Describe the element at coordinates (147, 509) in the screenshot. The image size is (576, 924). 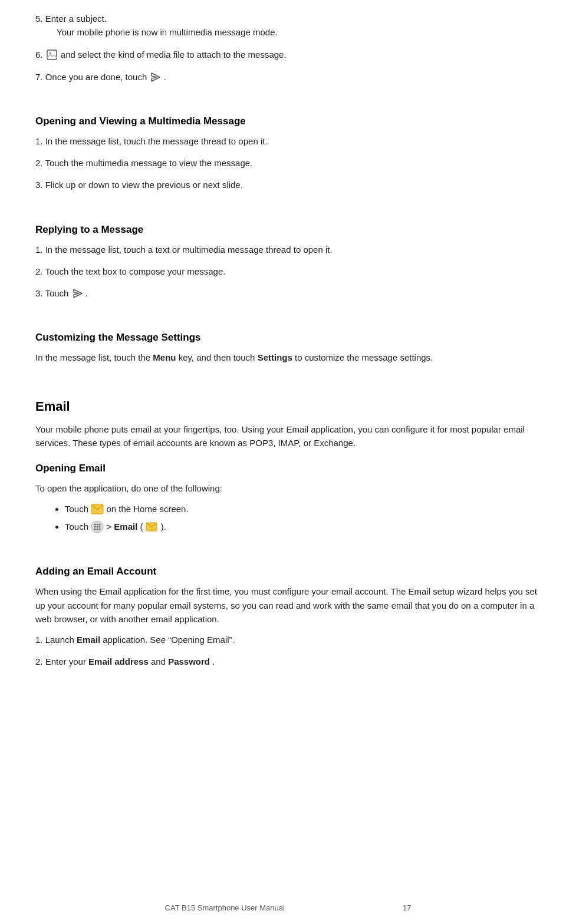
I see `bullet1-suffix: on the Home screen.` at that location.